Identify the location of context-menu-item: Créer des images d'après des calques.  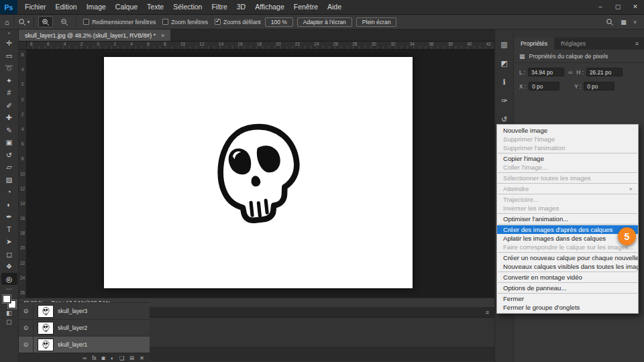
(568, 229).